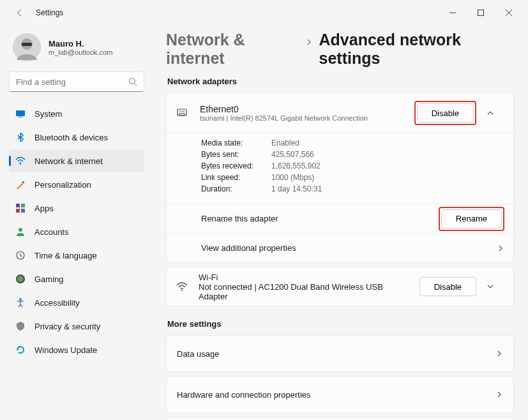 Image resolution: width=528 pixels, height=420 pixels. Describe the element at coordinates (183, 113) in the screenshot. I see `ethernet-icon` at that location.